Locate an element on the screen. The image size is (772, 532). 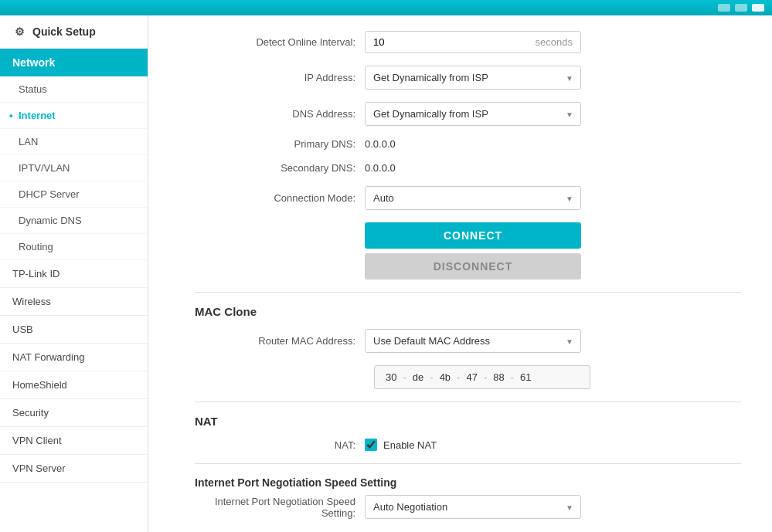
mac-seg-1: 30 is located at coordinates (391, 377).